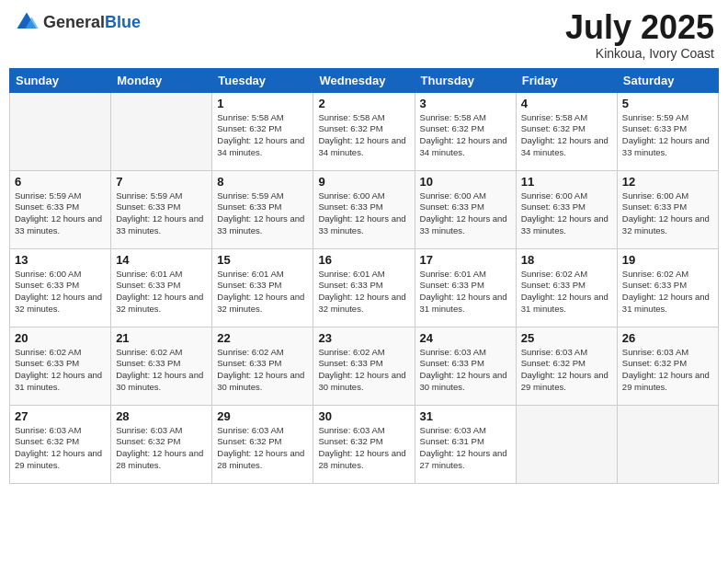 Image resolution: width=728 pixels, height=563 pixels. I want to click on calendar-cell: 14Sunrise: 6:01 AM Sunset: 6:33 PM Dayli…, so click(162, 287).